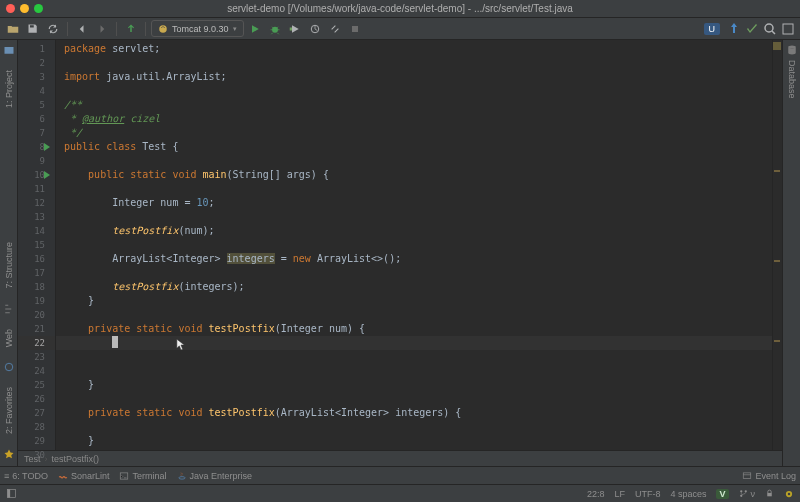 This screenshot has height=502, width=800. What do you see at coordinates (770, 494) in the screenshot?
I see `lock-icon` at bounding box center [770, 494].